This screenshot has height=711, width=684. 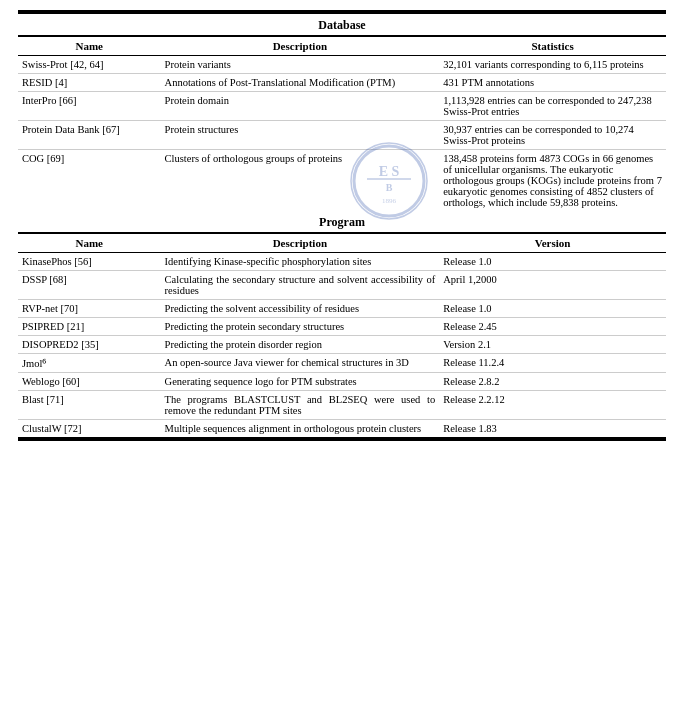 What do you see at coordinates (342, 83) in the screenshot?
I see `db-row: RESID [4]Annotations of Post-Translation…` at bounding box center [342, 83].